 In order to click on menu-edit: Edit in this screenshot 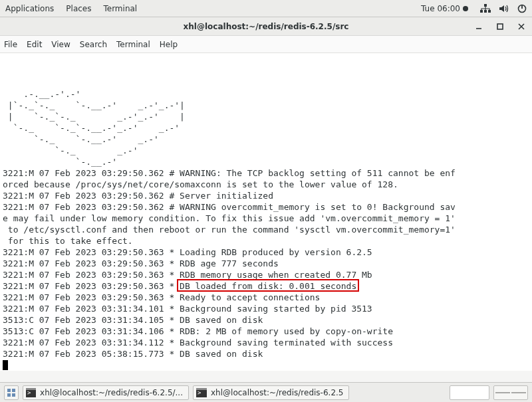, I will do `click(35, 45)`.